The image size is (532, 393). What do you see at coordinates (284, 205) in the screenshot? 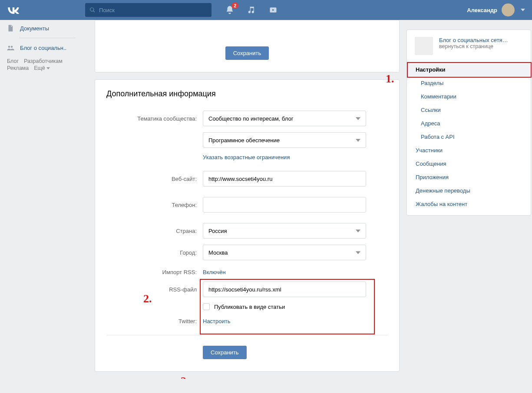
I see `input-phone` at bounding box center [284, 205].